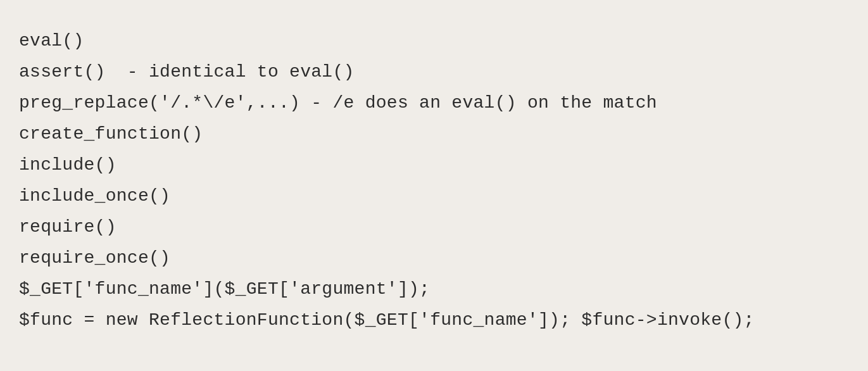  Describe the element at coordinates (434, 258) in the screenshot. I see `code-line: require_once()` at that location.